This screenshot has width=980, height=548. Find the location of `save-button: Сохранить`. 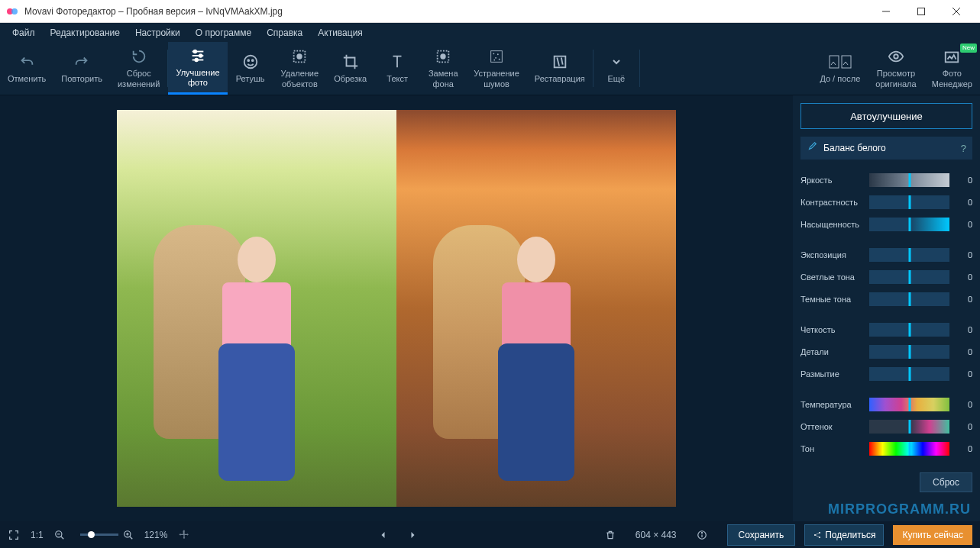

save-button: Сохранить is located at coordinates (762, 535).